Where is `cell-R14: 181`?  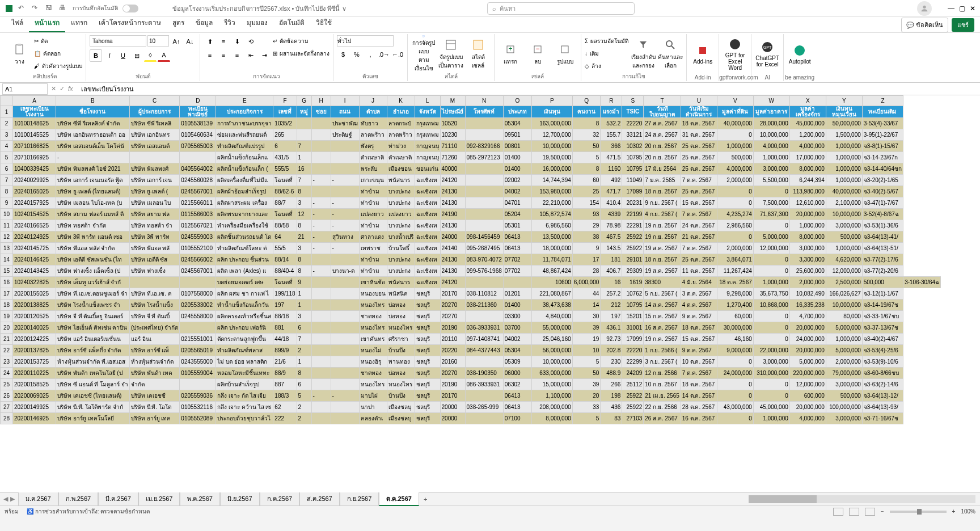 cell-R14: 181 is located at coordinates (611, 260).